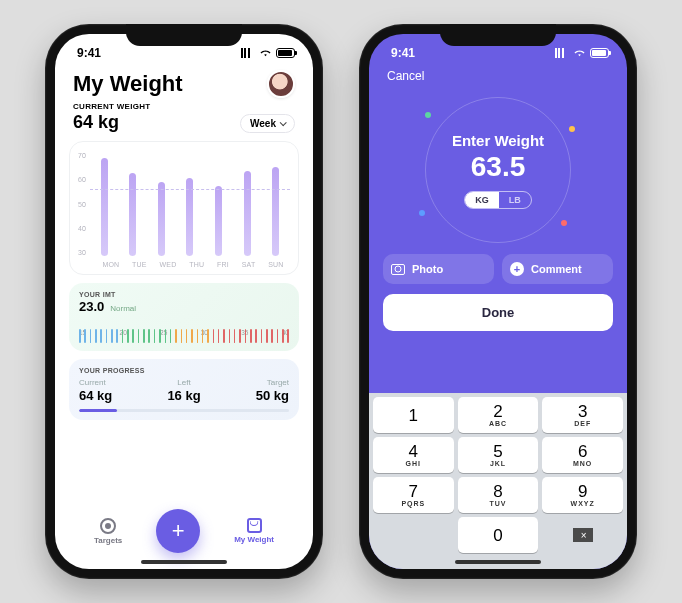 The height and width of the screenshot is (603, 682). What do you see at coordinates (140, 264) in the screenshot?
I see `x-tick: TUE` at bounding box center [140, 264].